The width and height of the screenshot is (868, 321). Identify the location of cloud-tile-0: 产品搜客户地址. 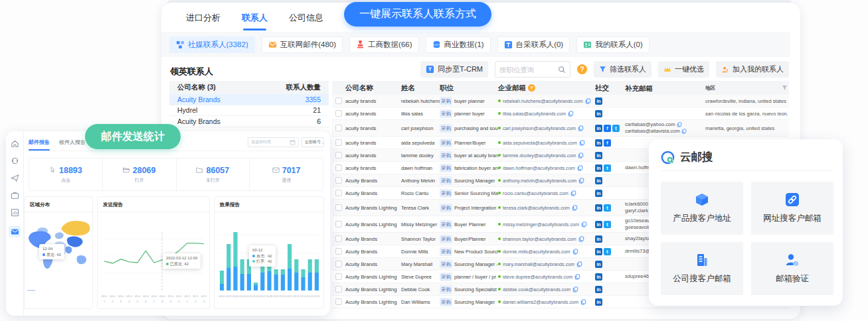
(702, 208).